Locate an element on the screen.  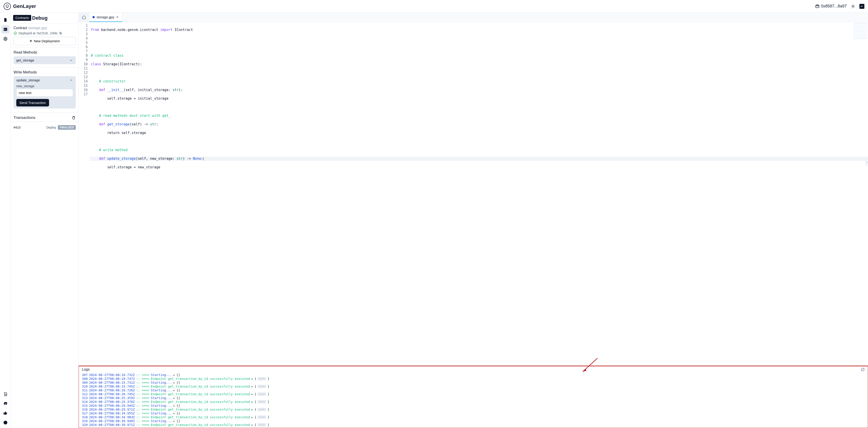
rail-terminal is located at coordinates (5, 29).